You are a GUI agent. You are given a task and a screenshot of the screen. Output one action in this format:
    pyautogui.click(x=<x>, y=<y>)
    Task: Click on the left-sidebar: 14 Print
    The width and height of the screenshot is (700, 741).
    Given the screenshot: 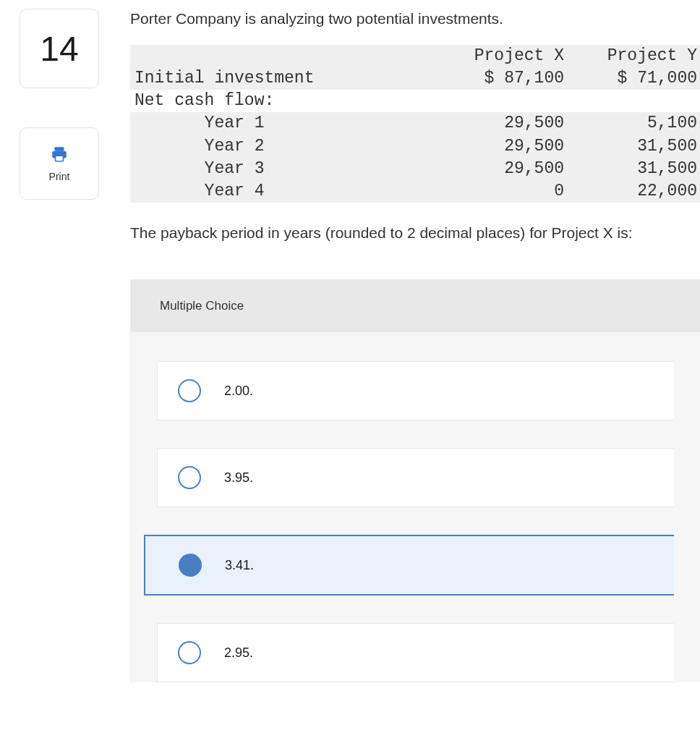 What is the action you would take?
    pyautogui.click(x=59, y=104)
    